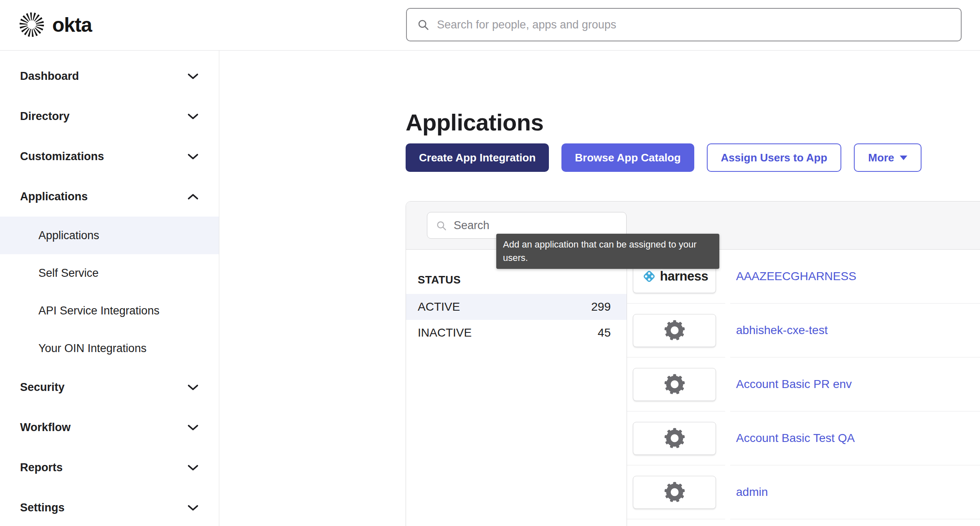 The width and height of the screenshot is (980, 526). What do you see at coordinates (608, 251) in the screenshot?
I see `tooltip: Add an application that can be assigned …` at bounding box center [608, 251].